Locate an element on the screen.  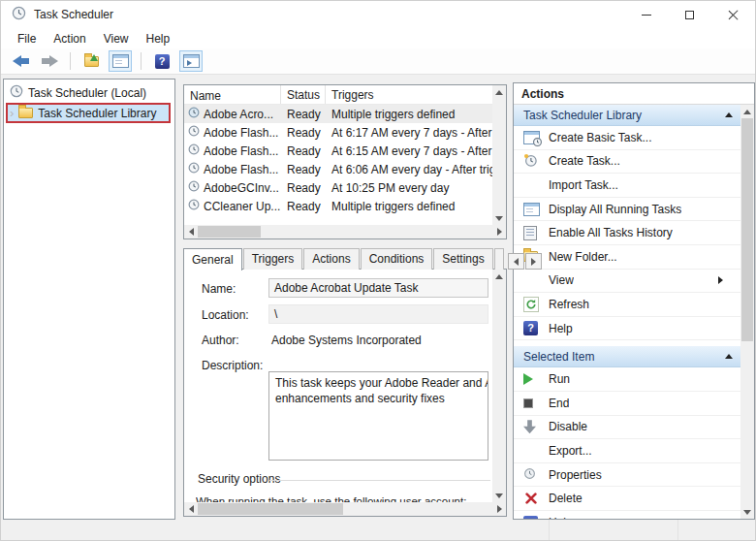
action-create-basic-task: Create Basic Task... is located at coordinates (627, 138).